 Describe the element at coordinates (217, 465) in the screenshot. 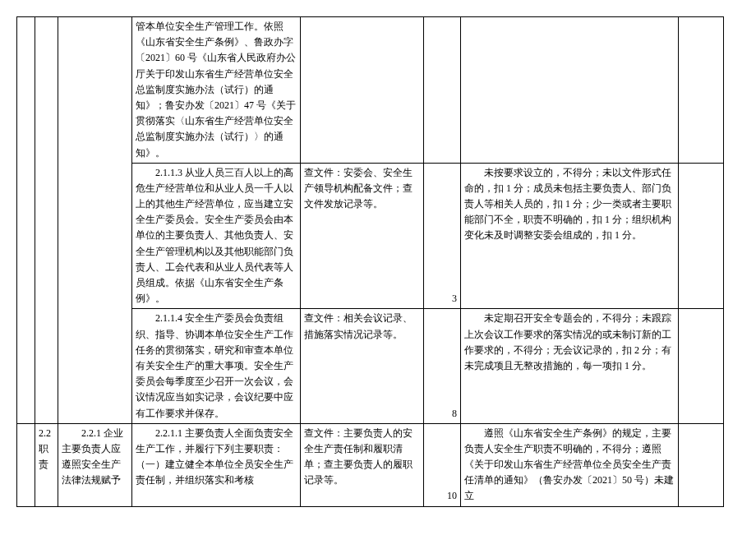

I see `cell-requirement: 2.2.1.1 主要负责人全面负责安全生产工作，并履行下列主要职责： （一）建立…` at that location.